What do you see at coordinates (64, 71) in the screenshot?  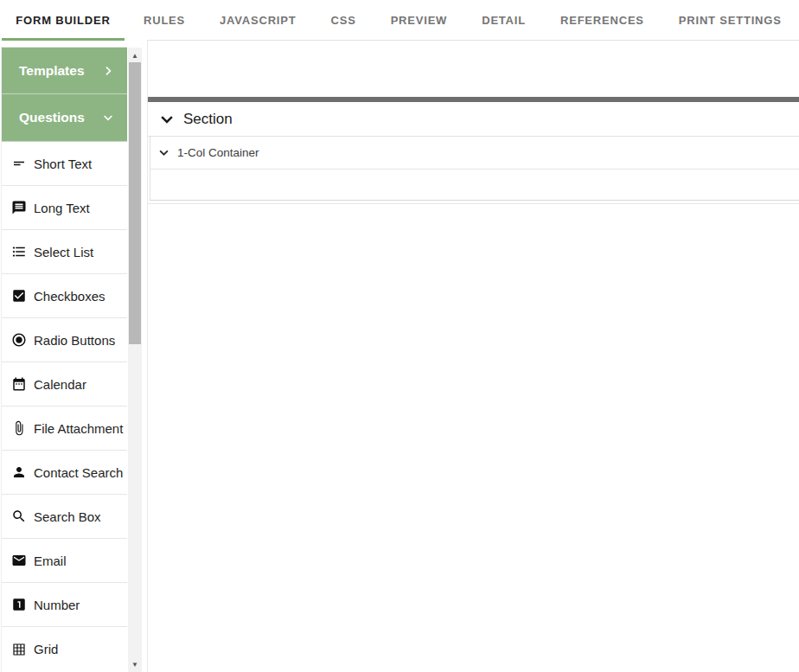 I see `sidebar-group-templates: Templates` at bounding box center [64, 71].